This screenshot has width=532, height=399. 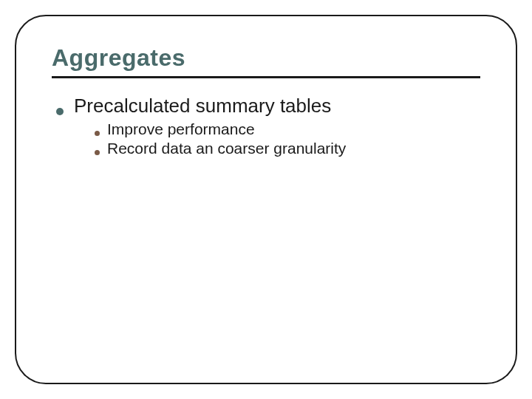 What do you see at coordinates (287, 139) in the screenshot?
I see `level2-group: Improve performance Record data an coars…` at bounding box center [287, 139].